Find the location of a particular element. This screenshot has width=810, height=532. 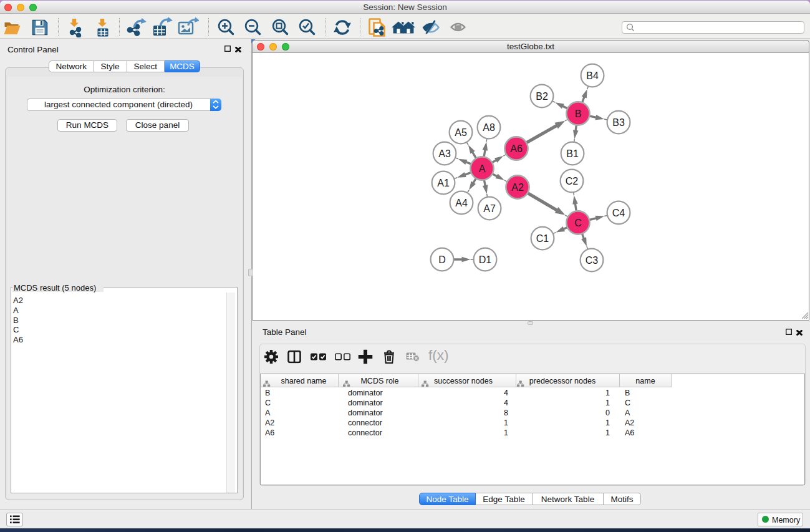

svg-text: B2 is located at coordinates (542, 96).